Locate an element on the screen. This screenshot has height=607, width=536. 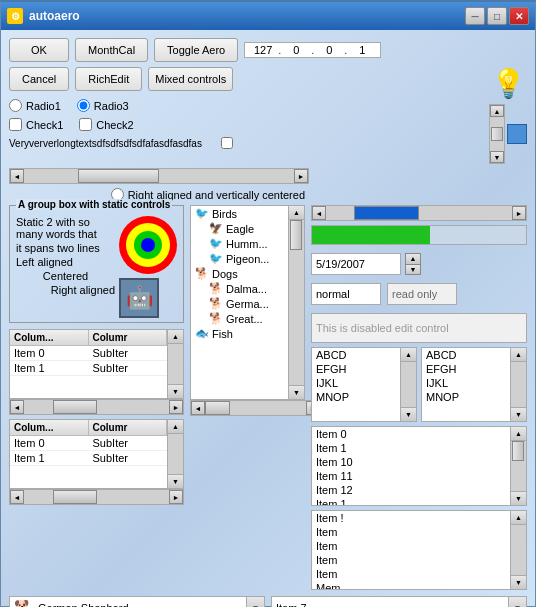
ip-address-field: . . . is located at coordinates (312, 50).